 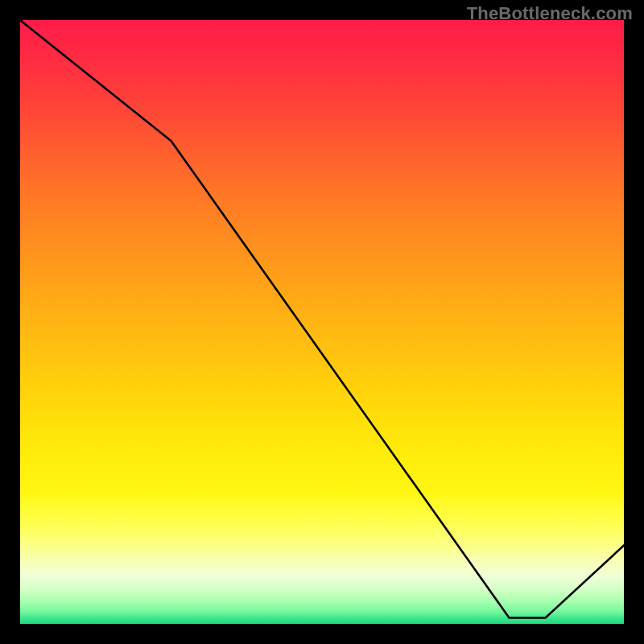 I want to click on watermark-text: TheBottleneck.com, so click(x=550, y=14).